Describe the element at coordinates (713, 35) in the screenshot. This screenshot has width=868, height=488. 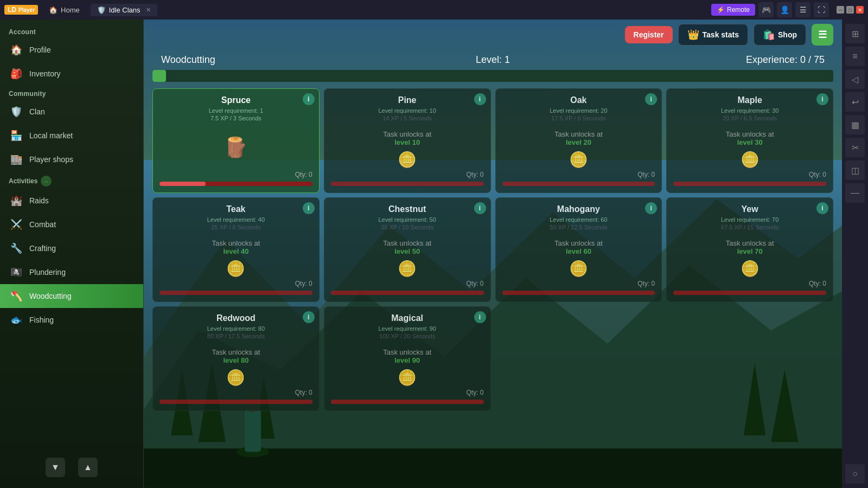
I see `task-stats-button: 👑 Task stats` at that location.